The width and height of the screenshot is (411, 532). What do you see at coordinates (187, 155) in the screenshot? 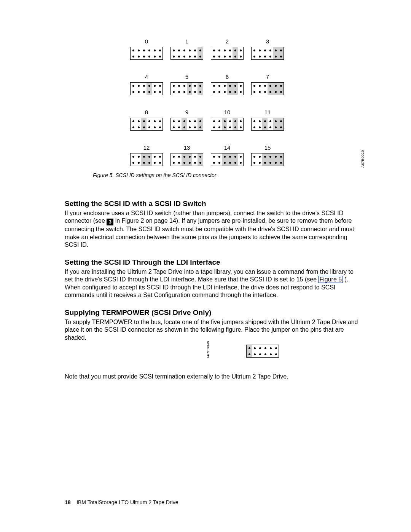
I see `jumper-cell: 13` at bounding box center [187, 155].